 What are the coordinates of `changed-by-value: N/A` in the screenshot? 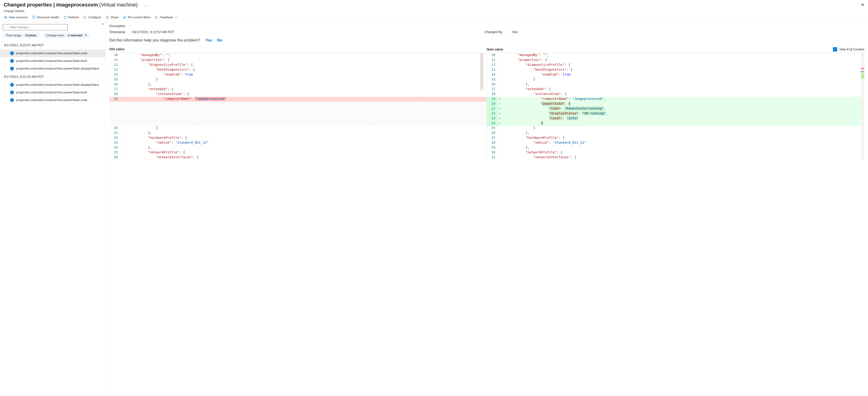 It's located at (689, 32).